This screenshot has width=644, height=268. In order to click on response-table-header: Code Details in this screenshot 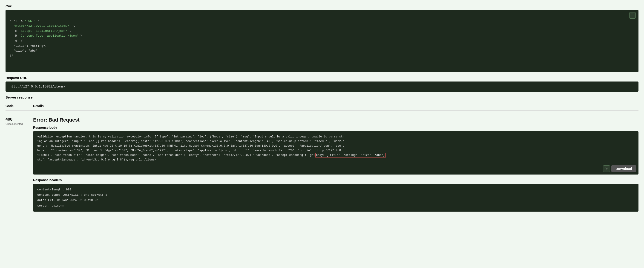, I will do `click(322, 107)`.